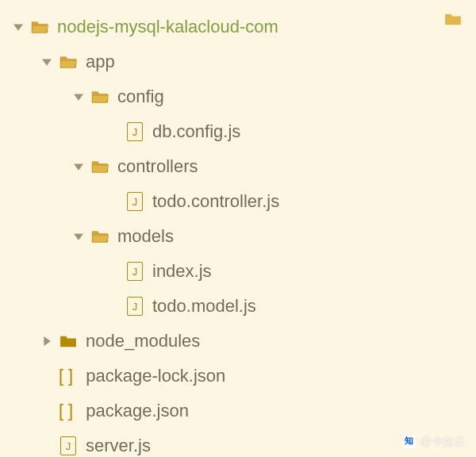 The height and width of the screenshot is (457, 476). Describe the element at coordinates (434, 442) in the screenshot. I see `watermark: @卡拉云` at that location.